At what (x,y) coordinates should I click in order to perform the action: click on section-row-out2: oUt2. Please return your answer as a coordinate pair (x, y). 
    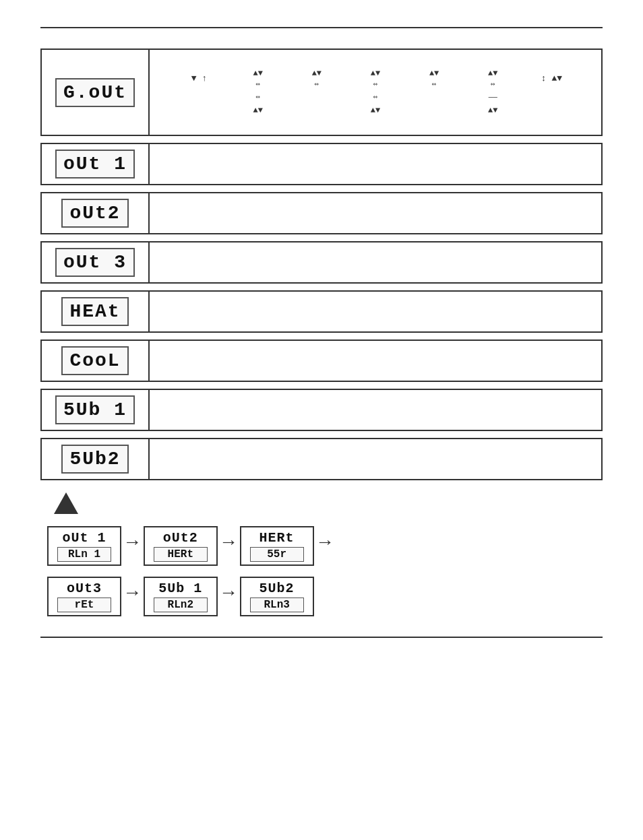
    Looking at the image, I should click on (322, 213).